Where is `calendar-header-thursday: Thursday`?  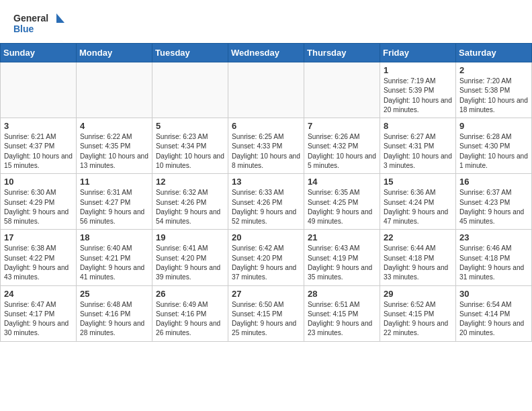
calendar-header-thursday: Thursday is located at coordinates (343, 53).